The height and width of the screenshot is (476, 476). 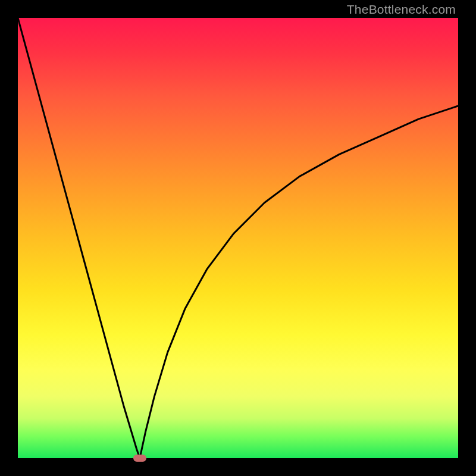 I want to click on watermark-text: TheBottleneck.com, so click(x=401, y=10).